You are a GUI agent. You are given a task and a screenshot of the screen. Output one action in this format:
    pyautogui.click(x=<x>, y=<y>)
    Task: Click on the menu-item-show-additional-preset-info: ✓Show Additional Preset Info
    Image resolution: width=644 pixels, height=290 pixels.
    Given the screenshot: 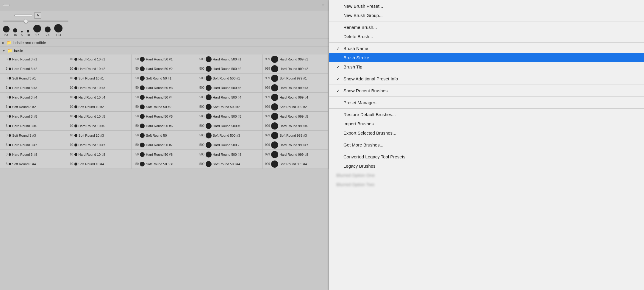 What is the action you would take?
    pyautogui.click(x=486, y=79)
    